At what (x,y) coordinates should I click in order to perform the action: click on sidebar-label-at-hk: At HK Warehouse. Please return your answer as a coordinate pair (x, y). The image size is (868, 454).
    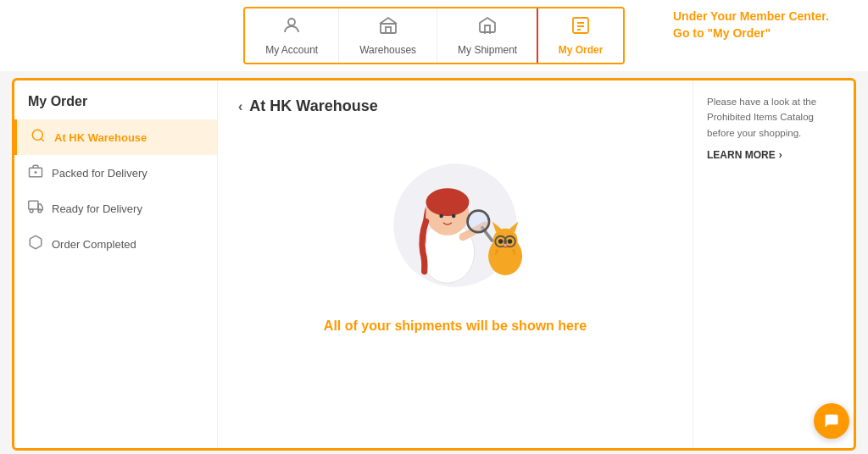
    Looking at the image, I should click on (100, 137).